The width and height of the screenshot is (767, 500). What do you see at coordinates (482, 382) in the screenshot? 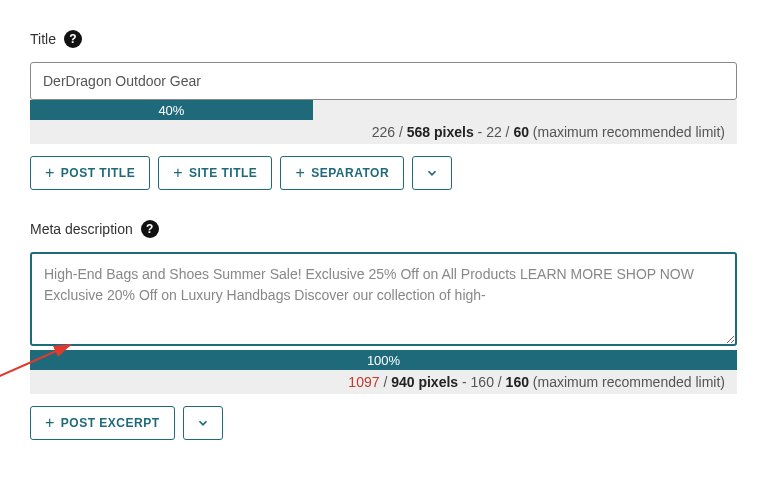
I see `meta-chars-current: 160` at bounding box center [482, 382].